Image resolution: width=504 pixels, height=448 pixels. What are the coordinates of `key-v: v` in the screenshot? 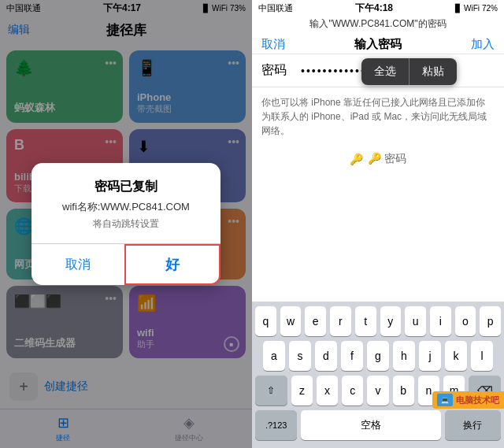 It's located at (378, 391).